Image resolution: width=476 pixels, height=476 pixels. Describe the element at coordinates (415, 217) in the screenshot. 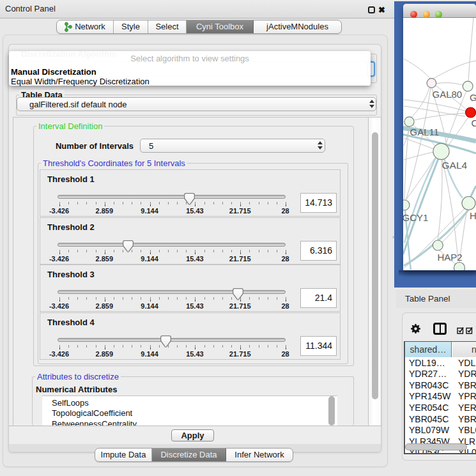

I see `svg-text: GCY1` at that location.